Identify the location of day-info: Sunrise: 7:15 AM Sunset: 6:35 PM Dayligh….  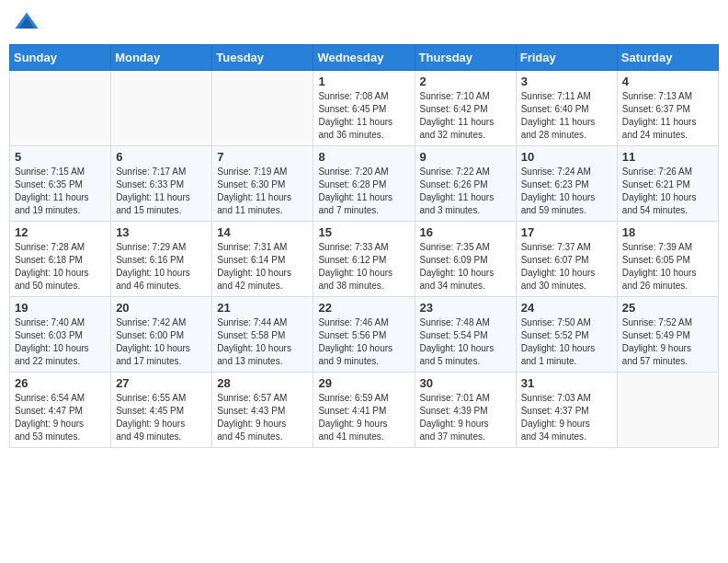
(61, 191).